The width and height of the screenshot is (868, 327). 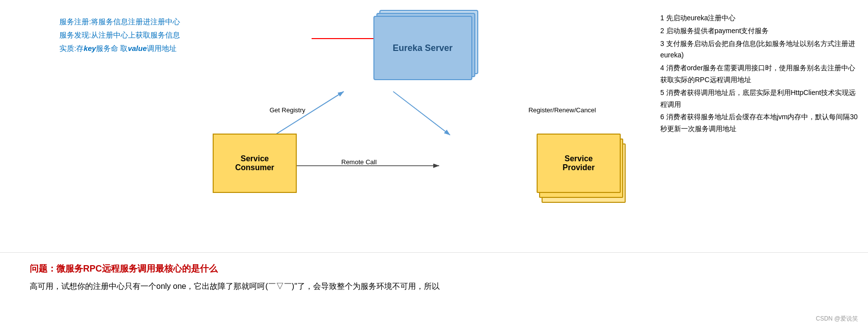 What do you see at coordinates (255, 163) in the screenshot?
I see `service-consumer: ServiceConsumer` at bounding box center [255, 163].